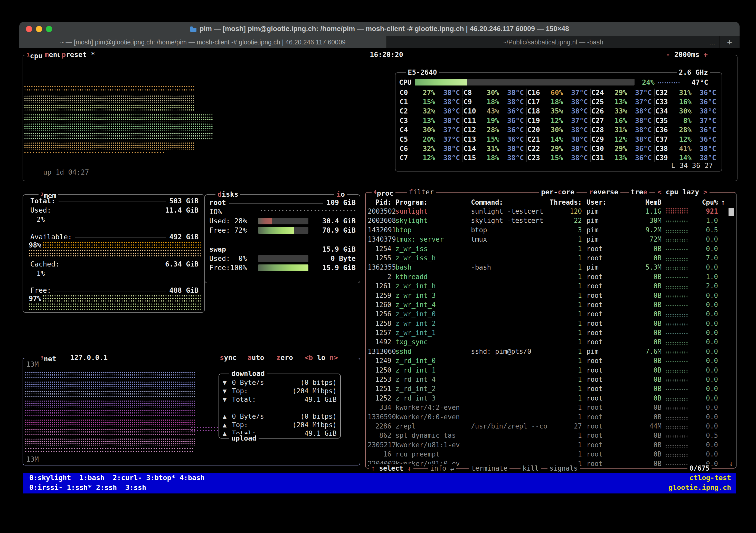  What do you see at coordinates (228, 194) in the screenshot?
I see `disks-box-title: disks` at bounding box center [228, 194].